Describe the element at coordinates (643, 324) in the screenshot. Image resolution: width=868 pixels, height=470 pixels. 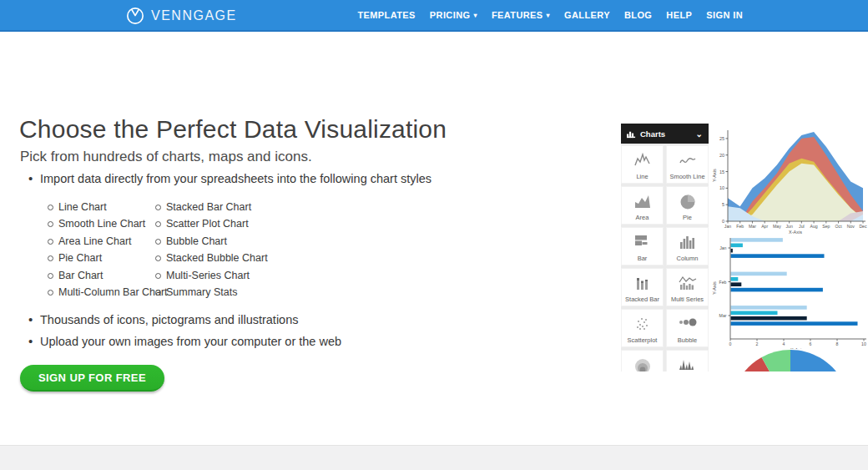
I see `scatter-chart-icon` at that location.